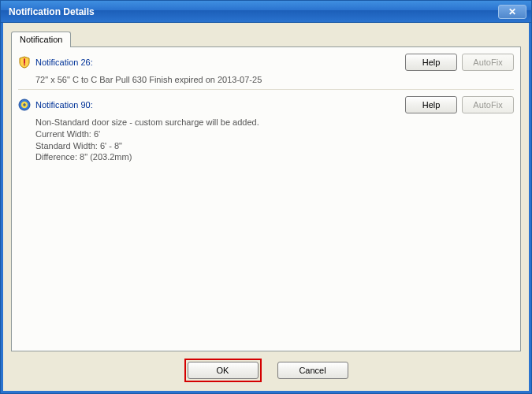 This screenshot has height=394, width=532. I want to click on notification-header: Notification 90: Help AutoFix, so click(266, 105).